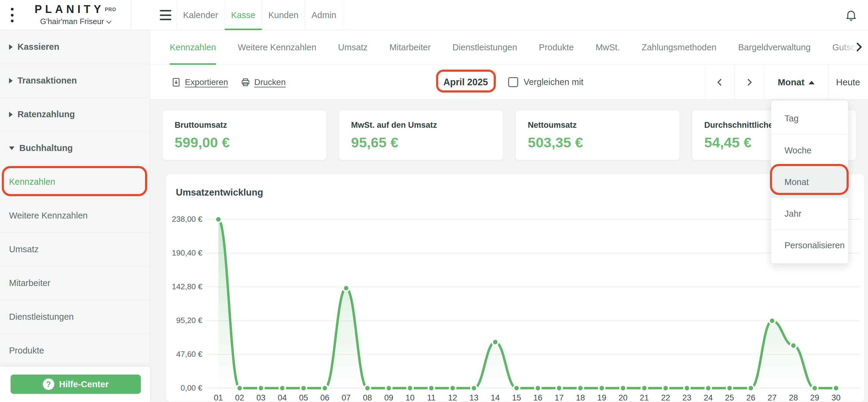 The height and width of the screenshot is (402, 868). Describe the element at coordinates (485, 47) in the screenshot. I see `tab-dienstleistungen: Dienstleistungen` at that location.